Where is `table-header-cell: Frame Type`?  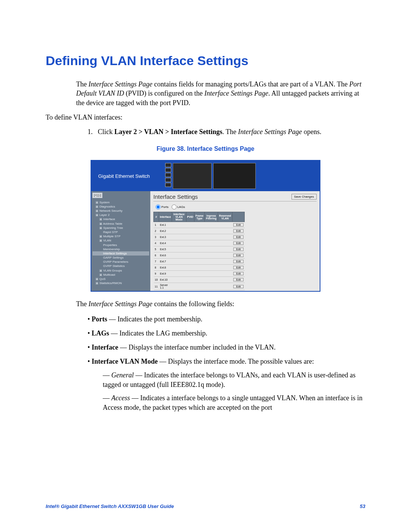 table-header-cell: Frame Type is located at coordinates (199, 217).